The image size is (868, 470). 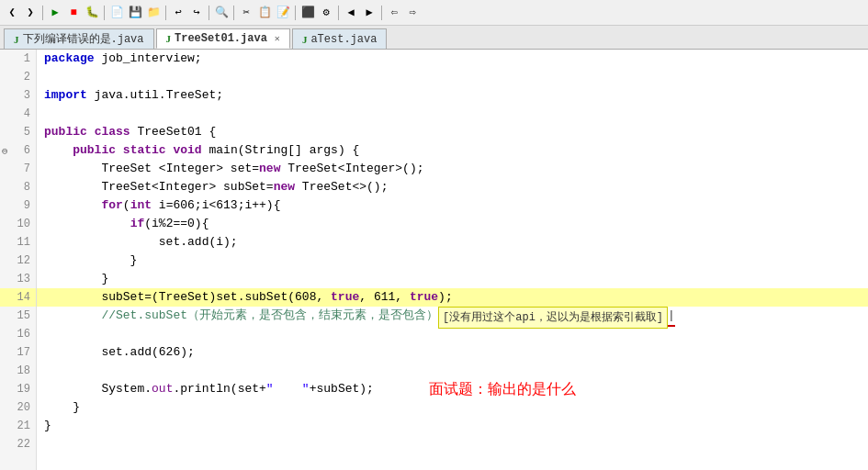 I want to click on code-line-10: if(i%2==0){, so click(x=452, y=224).